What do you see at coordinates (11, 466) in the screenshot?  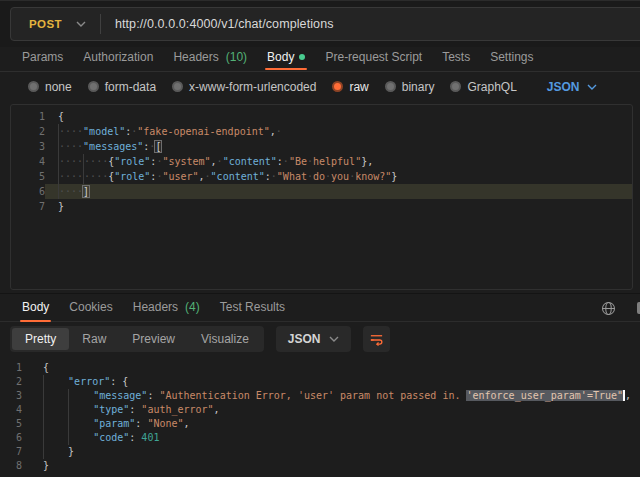 I see `line-number: 8` at bounding box center [11, 466].